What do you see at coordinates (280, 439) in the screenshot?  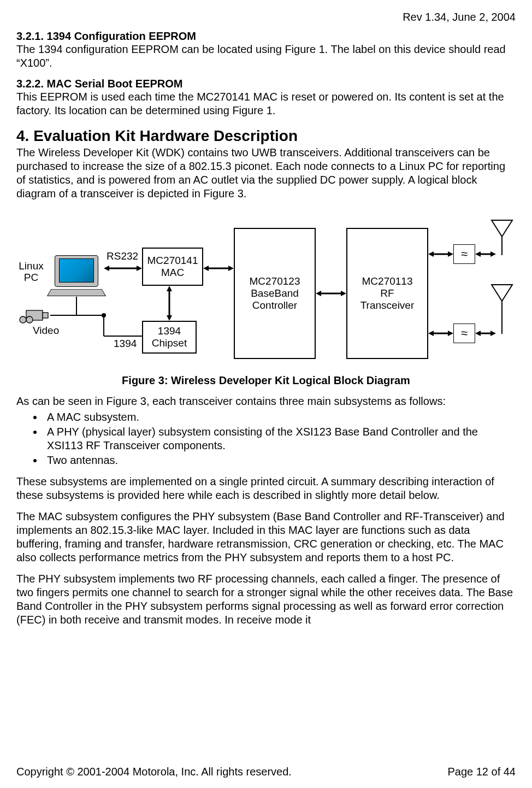 I see `bullet-phy: A PHY (physical layer) subsystem consist…` at bounding box center [280, 439].